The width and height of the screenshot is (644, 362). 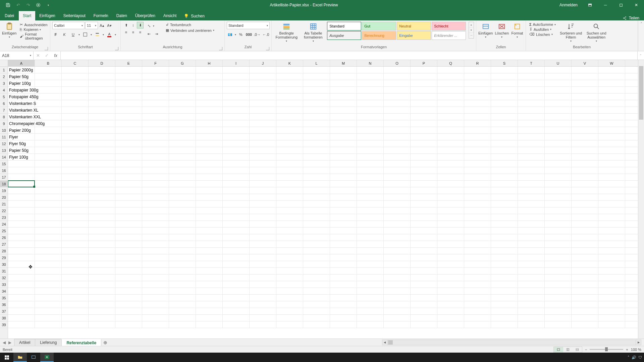 I want to click on cell: Chromepapier 400g, so click(x=21, y=123).